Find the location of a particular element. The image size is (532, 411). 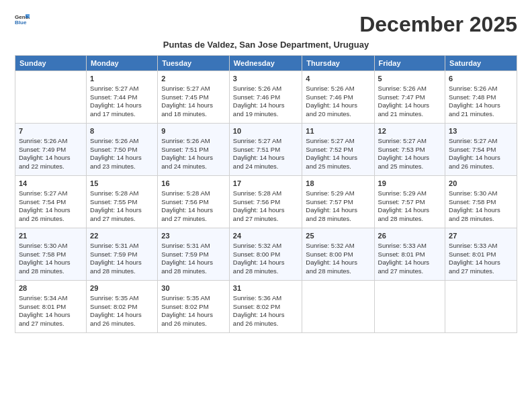

calendar-cell: 27Sunrise: 5:33 AMSunset: 8:01 PMDayligh… is located at coordinates (481, 255).